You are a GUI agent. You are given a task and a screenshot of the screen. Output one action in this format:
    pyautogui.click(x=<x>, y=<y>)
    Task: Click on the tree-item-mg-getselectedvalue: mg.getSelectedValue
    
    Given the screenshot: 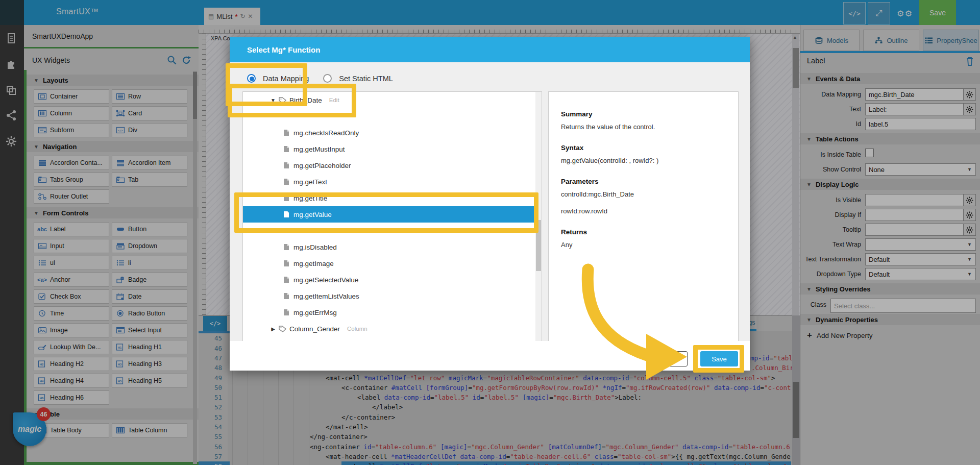 What is the action you would take?
    pyautogui.click(x=392, y=280)
    